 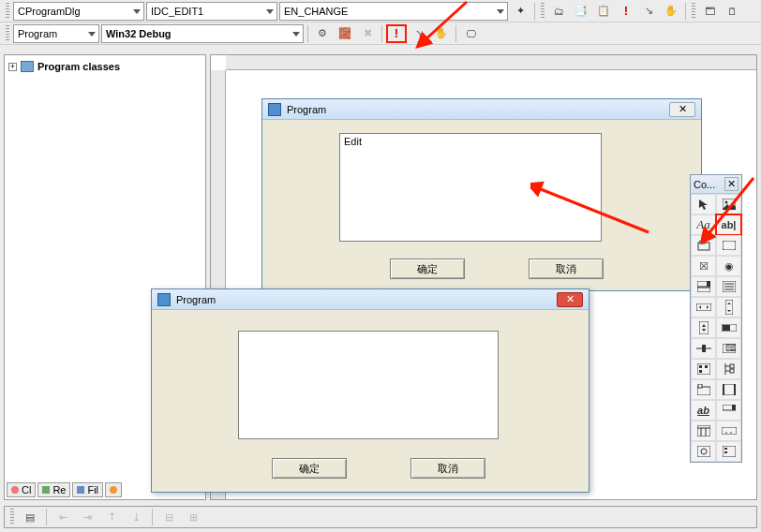 What do you see at coordinates (21, 490) in the screenshot?
I see `tab-classview: Cl` at bounding box center [21, 490].